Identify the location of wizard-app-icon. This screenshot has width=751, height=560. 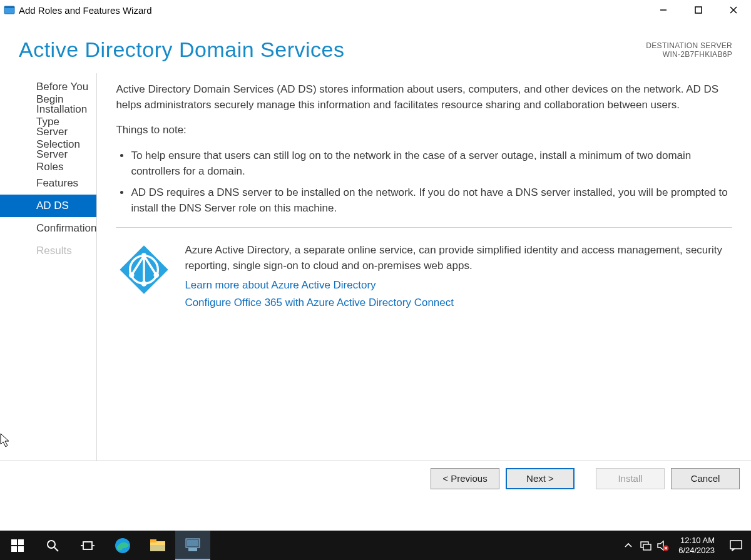
(9, 10).